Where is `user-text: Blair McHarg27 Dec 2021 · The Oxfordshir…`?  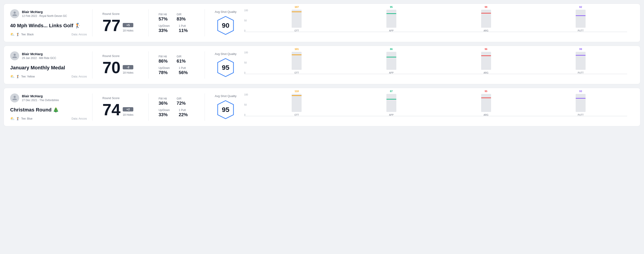 user-text: Blair McHarg27 Dec 2021 · The Oxfordshir… is located at coordinates (40, 98).